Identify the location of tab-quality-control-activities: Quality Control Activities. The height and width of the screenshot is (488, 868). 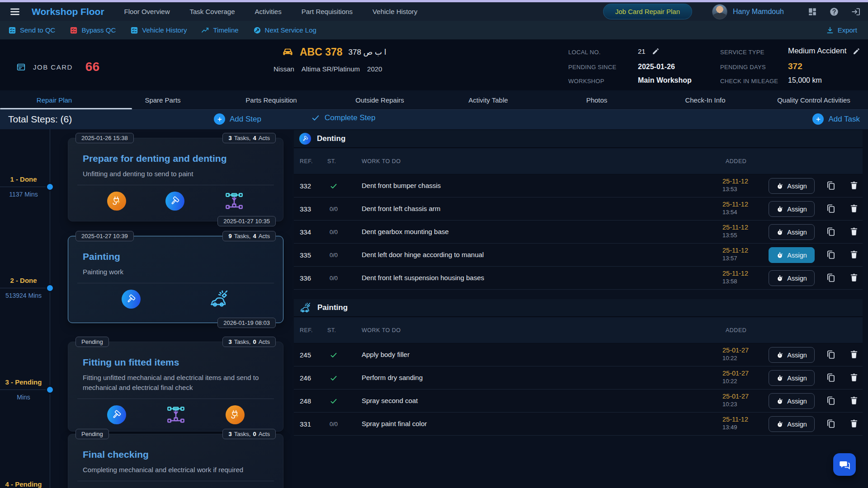
(814, 100).